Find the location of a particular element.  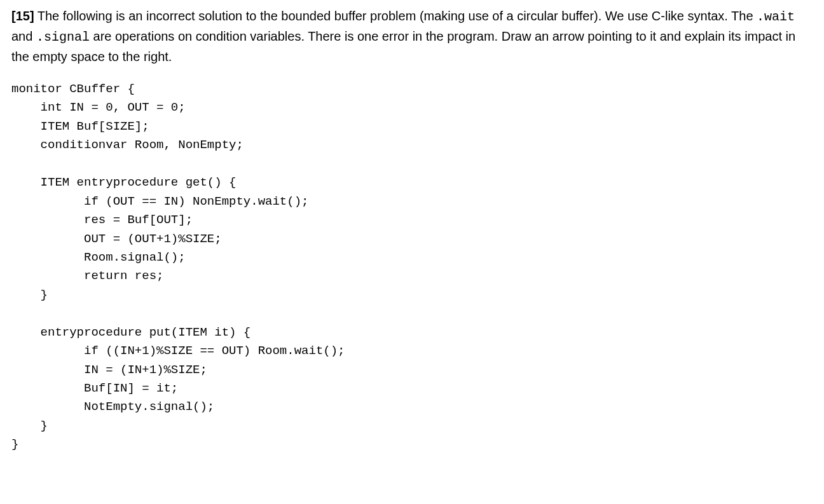

question-number: [15] is located at coordinates (23, 16).